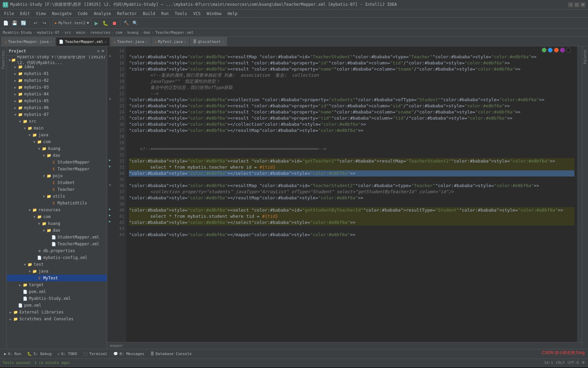  Describe the element at coordinates (105, 23) in the screenshot. I see `debug-button: 🐛` at that location.